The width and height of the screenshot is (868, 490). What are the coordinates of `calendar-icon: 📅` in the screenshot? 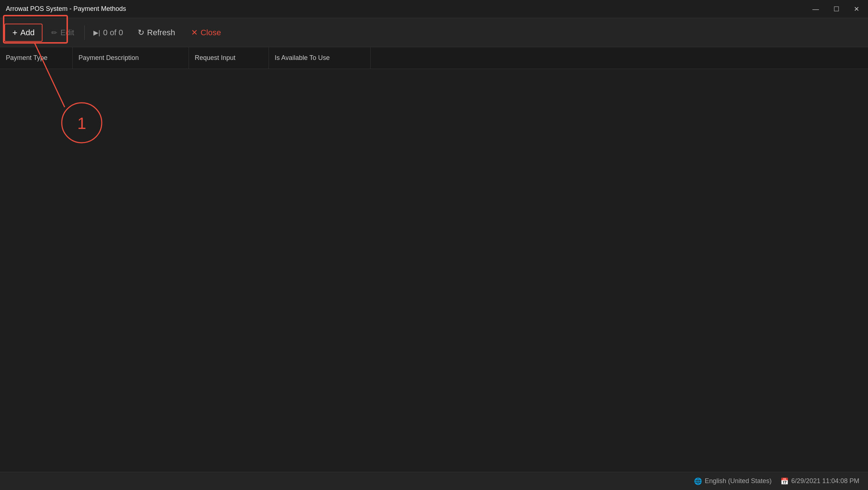 It's located at (784, 481).